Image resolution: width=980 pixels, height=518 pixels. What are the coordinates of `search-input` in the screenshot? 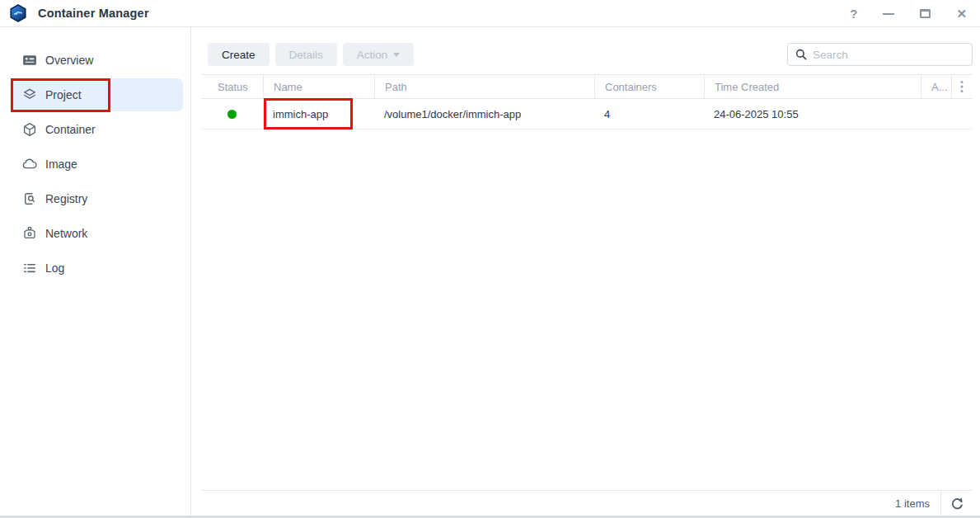 It's located at (889, 54).